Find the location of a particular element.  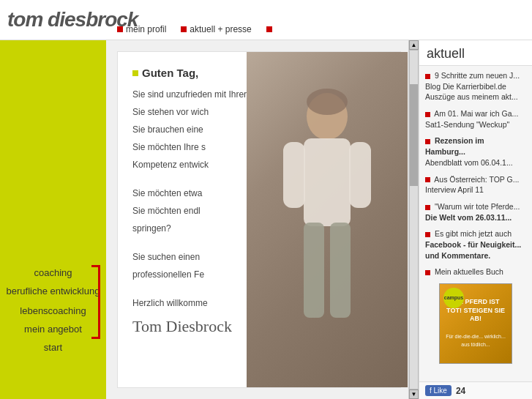

nav-more is located at coordinates (269, 29).